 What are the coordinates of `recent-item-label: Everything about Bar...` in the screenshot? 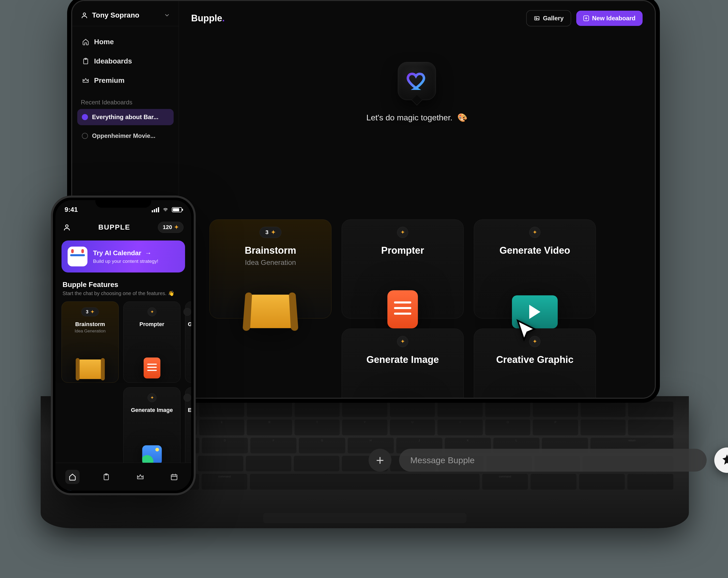 It's located at (125, 117).